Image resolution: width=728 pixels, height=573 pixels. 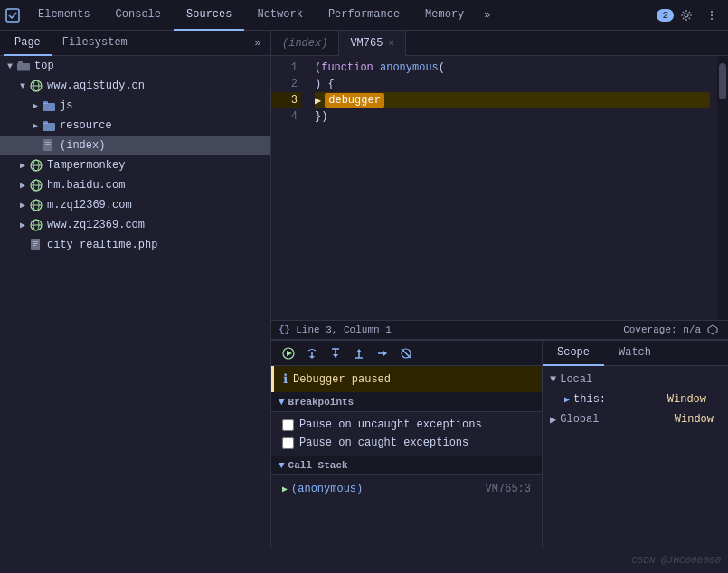 What do you see at coordinates (499, 43) in the screenshot?
I see `code-tabs-bar: (index) VM765 ×` at bounding box center [499, 43].